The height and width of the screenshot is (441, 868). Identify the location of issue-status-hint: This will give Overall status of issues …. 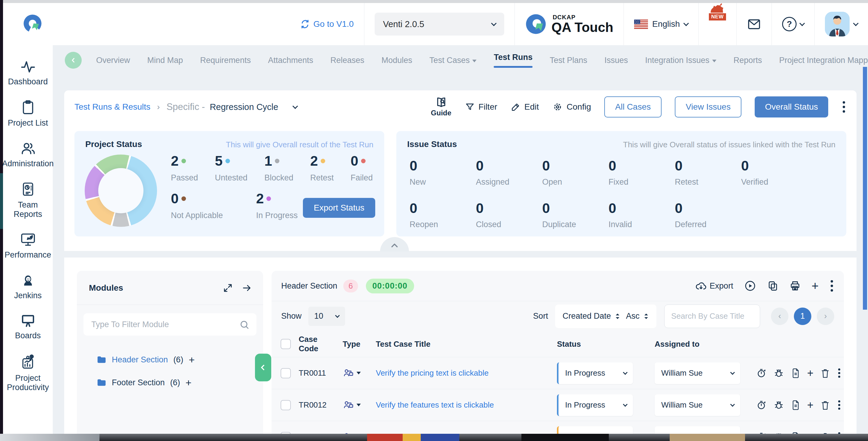
(729, 145).